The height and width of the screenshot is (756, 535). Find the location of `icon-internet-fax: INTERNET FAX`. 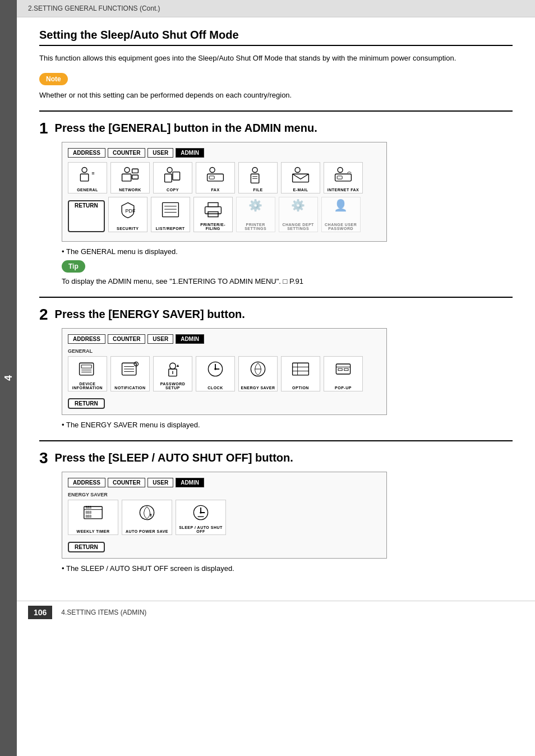

icon-internet-fax: INTERNET FAX is located at coordinates (343, 178).